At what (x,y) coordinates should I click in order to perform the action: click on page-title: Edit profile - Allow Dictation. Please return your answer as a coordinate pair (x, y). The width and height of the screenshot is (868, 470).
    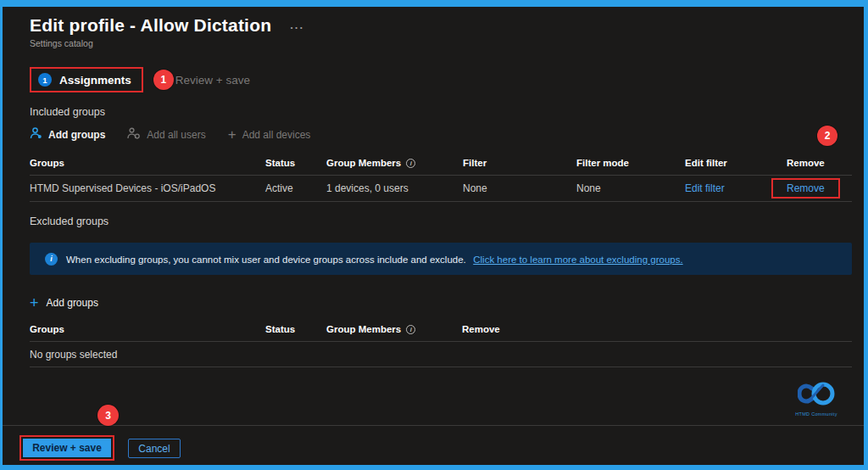
    Looking at the image, I should click on (151, 25).